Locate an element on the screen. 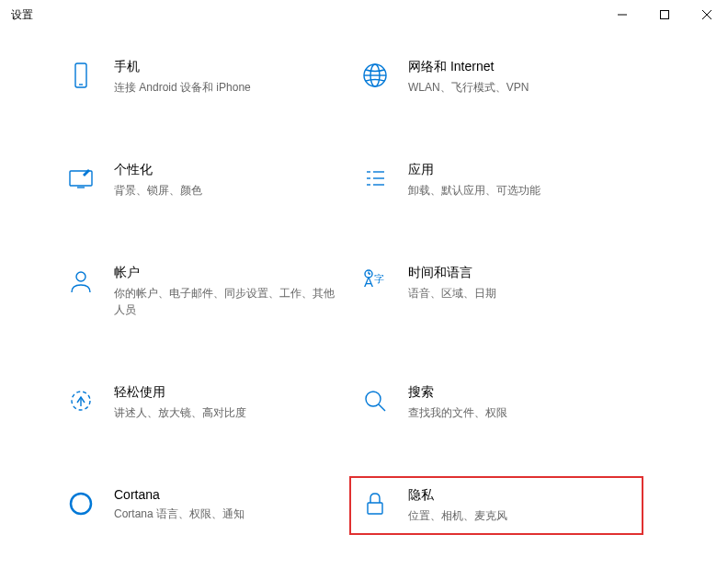 This screenshot has width=728, height=580. category-desc: 背景、锁屏、颜色 is located at coordinates (227, 190).